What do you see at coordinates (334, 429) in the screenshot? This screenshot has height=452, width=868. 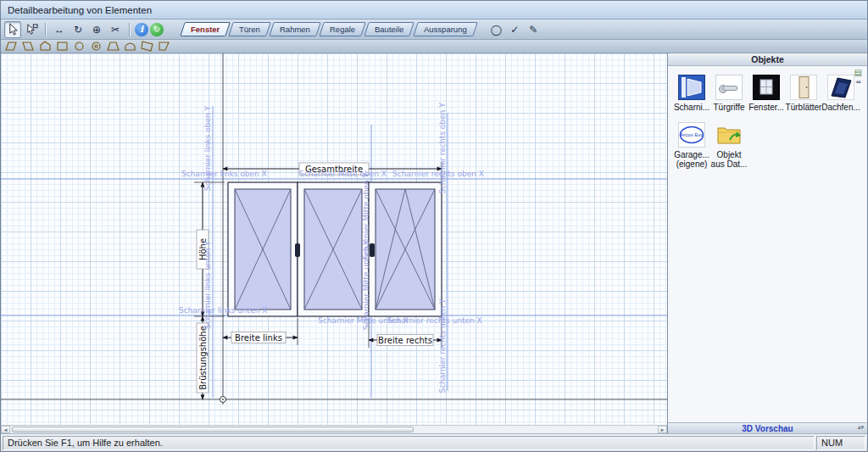 I see `scrollbar-track` at bounding box center [334, 429].